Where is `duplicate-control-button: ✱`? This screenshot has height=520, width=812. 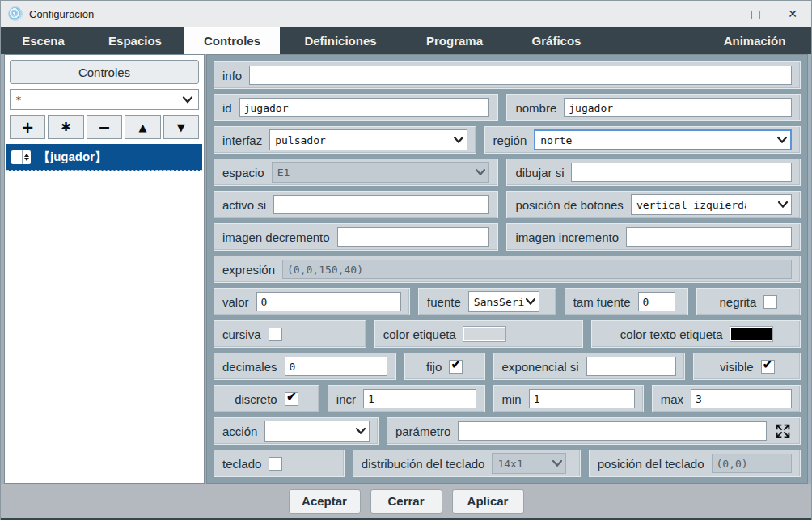 duplicate-control-button: ✱ is located at coordinates (66, 127).